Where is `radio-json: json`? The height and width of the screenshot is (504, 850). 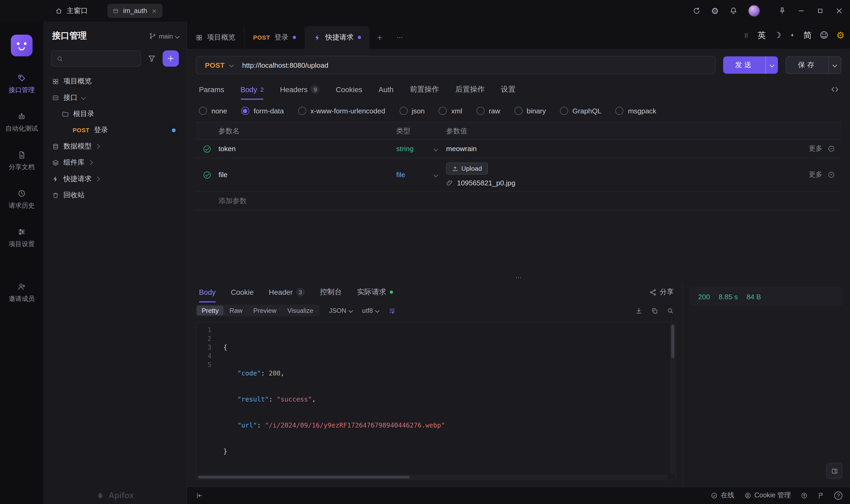
radio-json: json is located at coordinates (412, 111).